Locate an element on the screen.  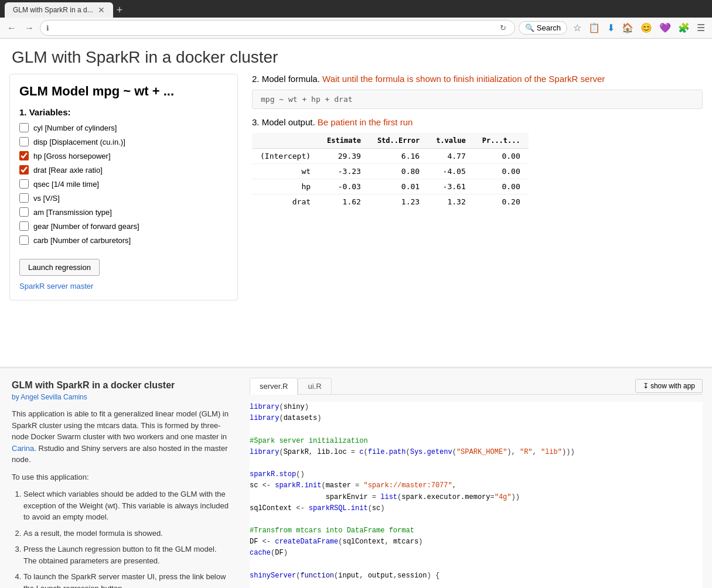
checkbox-label-carb: carb [Number of carburetors] is located at coordinates (82, 240).